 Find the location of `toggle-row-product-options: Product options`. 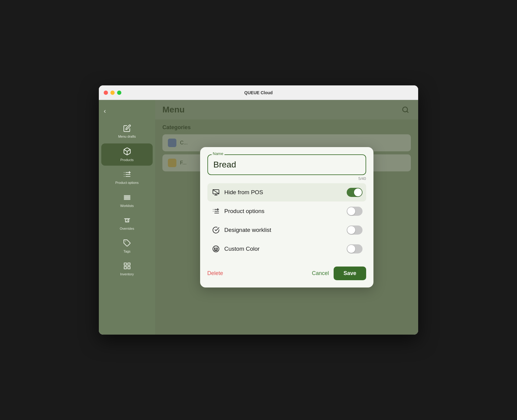

toggle-row-product-options: Product options is located at coordinates (287, 211).